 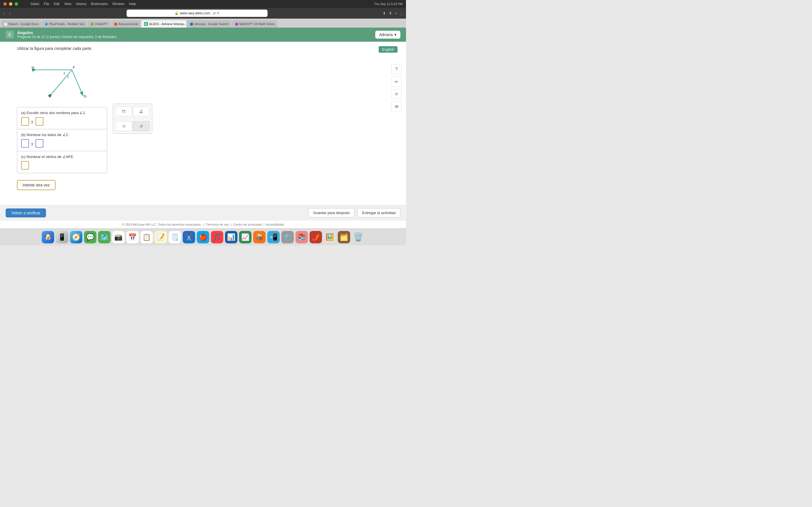 What do you see at coordinates (217, 237) in the screenshot?
I see `dock-icon-music: 🎵` at bounding box center [217, 237].